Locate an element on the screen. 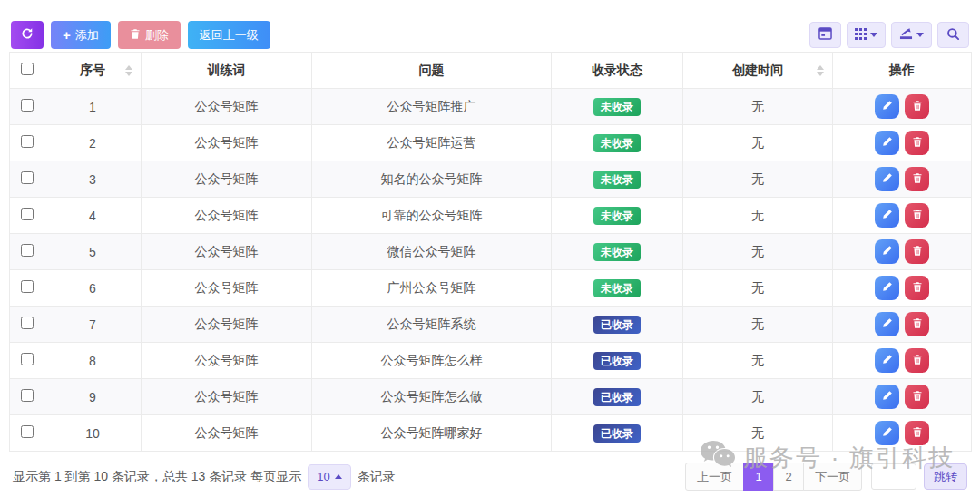 The width and height of the screenshot is (980, 497). column-header-created: 创建时间 is located at coordinates (759, 71).